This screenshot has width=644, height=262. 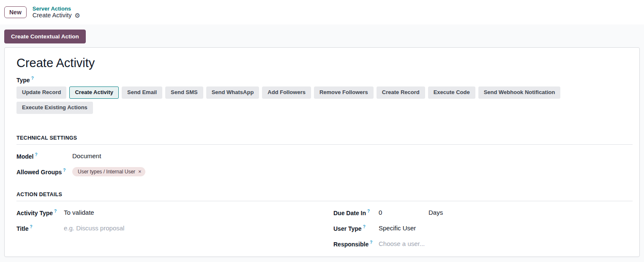 What do you see at coordinates (364, 227) in the screenshot?
I see `help-icon-user-type: ?` at bounding box center [364, 227].